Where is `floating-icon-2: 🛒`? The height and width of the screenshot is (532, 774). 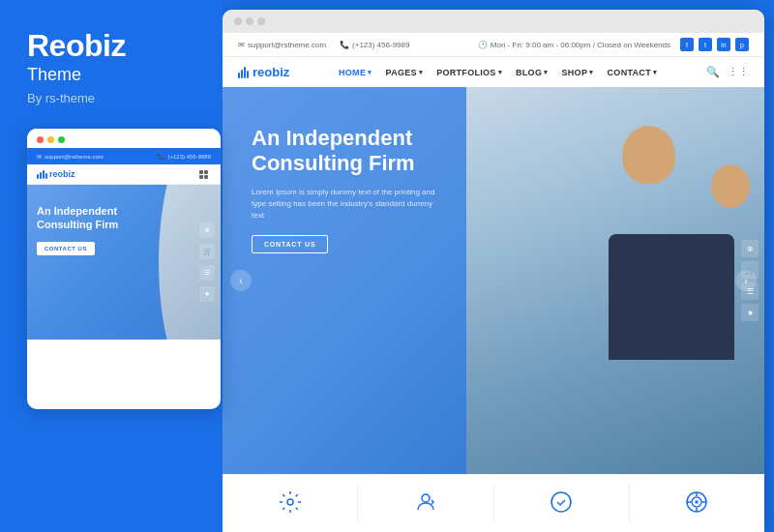 floating-icon-2: 🛒 is located at coordinates (750, 270).